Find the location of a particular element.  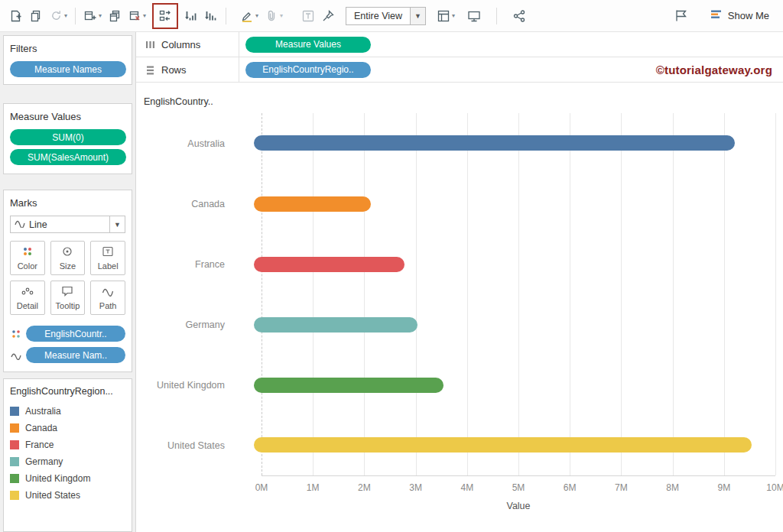

swap-rows-columns-button is located at coordinates (165, 16).